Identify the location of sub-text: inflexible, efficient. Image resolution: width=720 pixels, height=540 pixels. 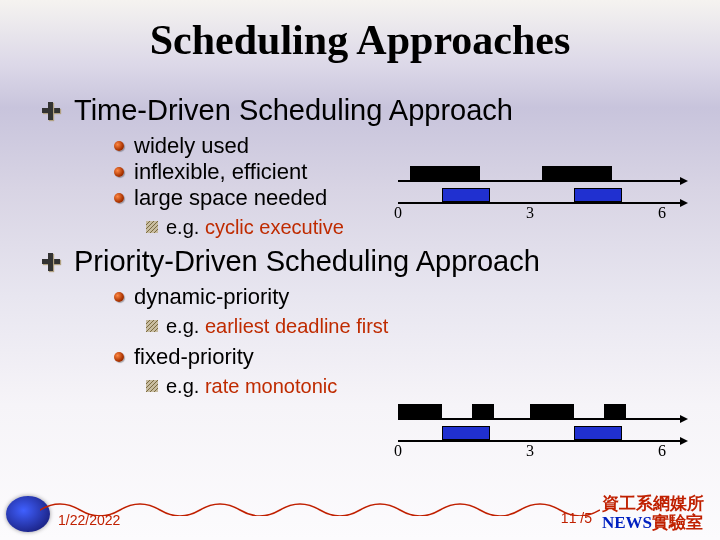
(220, 172).